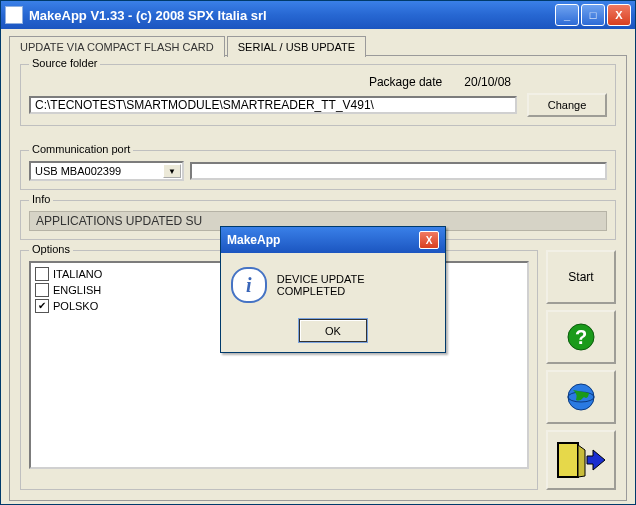  What do you see at coordinates (333, 240) in the screenshot?
I see `dialog-titlebar: MakeApp X` at bounding box center [333, 240].